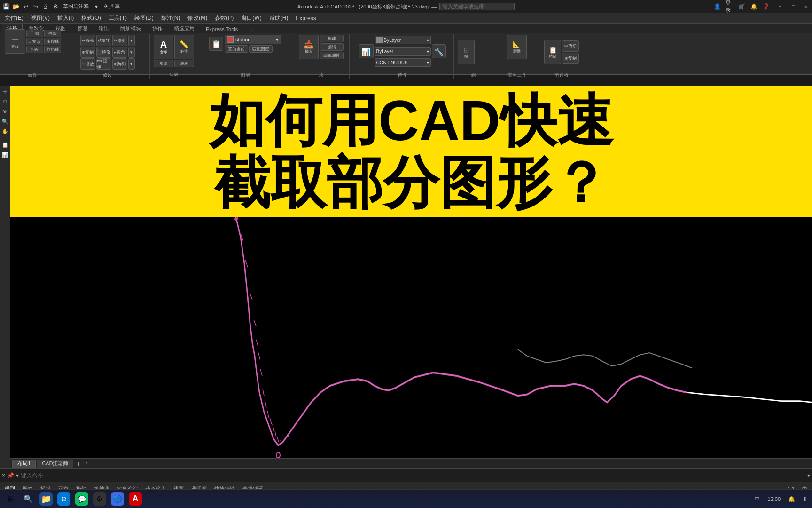 The height and width of the screenshot is (508, 812). I want to click on btn-layer-props: 📋, so click(216, 44).